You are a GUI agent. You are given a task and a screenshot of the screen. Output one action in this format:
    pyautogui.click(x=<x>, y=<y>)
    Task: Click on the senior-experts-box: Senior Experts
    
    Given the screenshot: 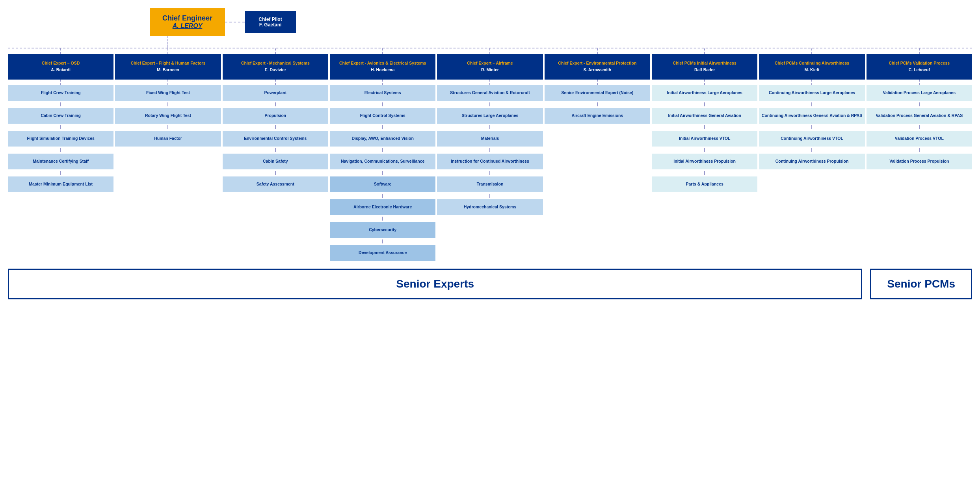 What is the action you would take?
    pyautogui.click(x=435, y=284)
    